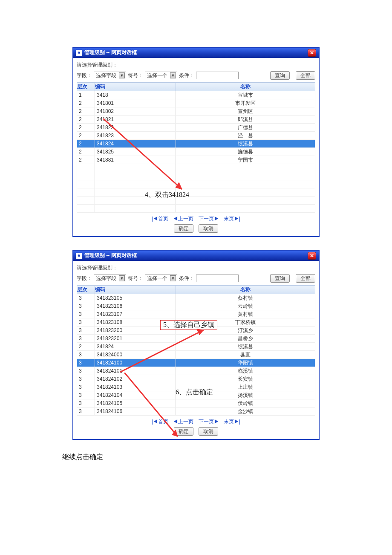 The width and height of the screenshot is (392, 555). What do you see at coordinates (196, 338) in the screenshot?
I see `table-row: 3341823201昌桥乡` at bounding box center [196, 338].